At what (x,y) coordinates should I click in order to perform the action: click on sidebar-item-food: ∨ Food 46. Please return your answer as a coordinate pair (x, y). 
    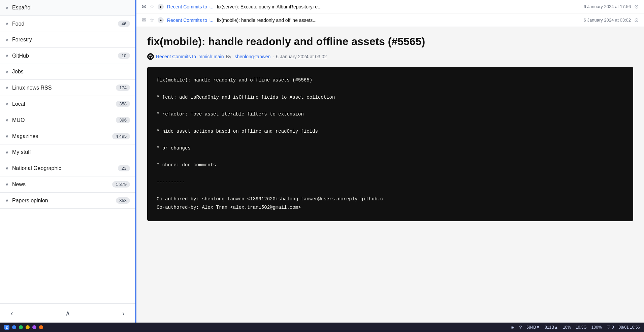
    Looking at the image, I should click on (68, 24).